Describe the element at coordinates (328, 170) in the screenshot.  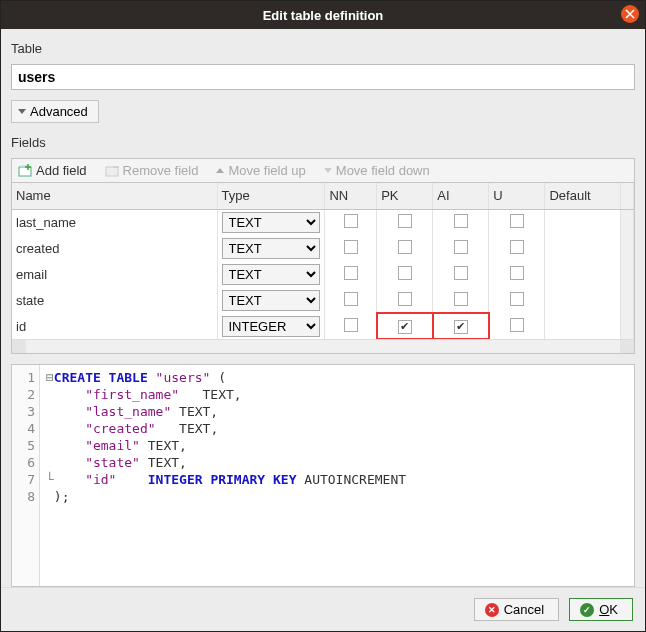
I see `arrow-down-icon` at that location.